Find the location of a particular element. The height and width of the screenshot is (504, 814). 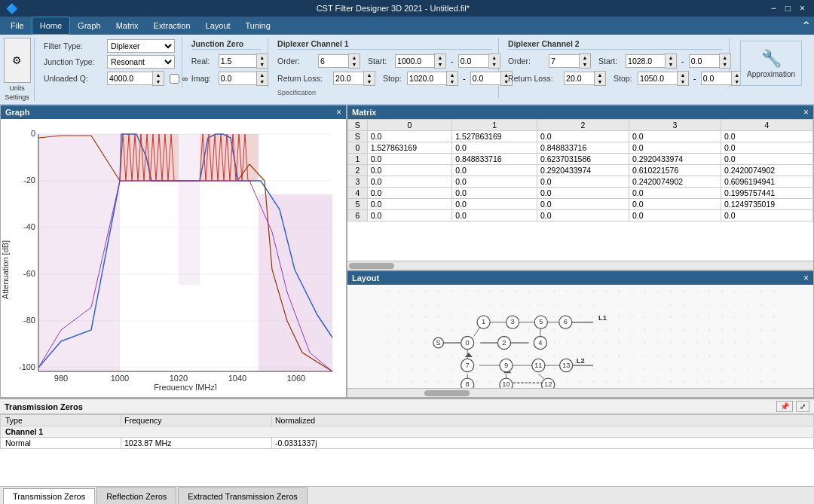

real-input is located at coordinates (237, 61).